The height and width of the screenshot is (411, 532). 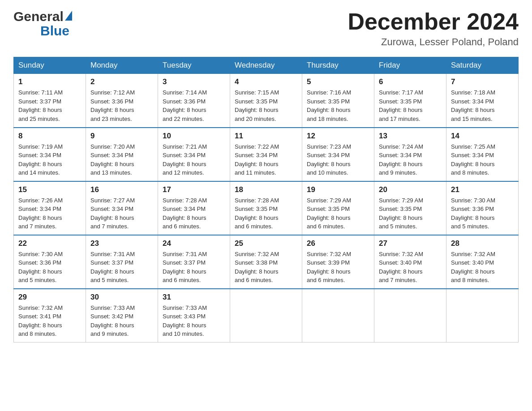 I want to click on logo-general-text: General, so click(x=39, y=17).